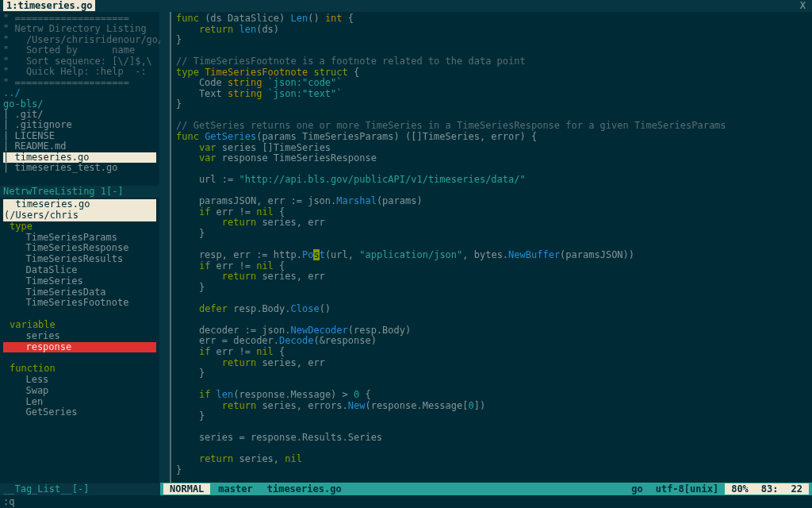 Image resolution: width=812 pixels, height=508 pixels. Describe the element at coordinates (79, 337) in the screenshot. I see `taglist-item: series` at that location.